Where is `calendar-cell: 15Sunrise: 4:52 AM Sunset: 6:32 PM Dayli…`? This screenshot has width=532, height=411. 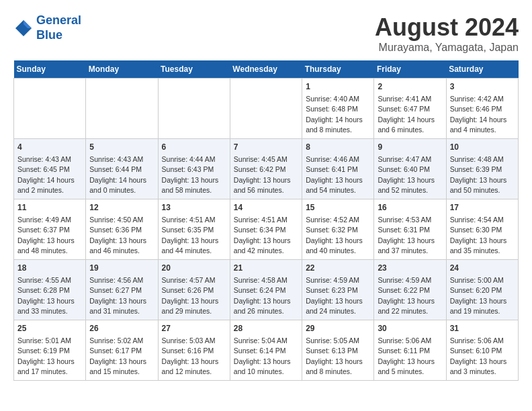
calendar-cell: 15Sunrise: 4:52 AM Sunset: 6:32 PM Dayli… is located at coordinates (339, 230).